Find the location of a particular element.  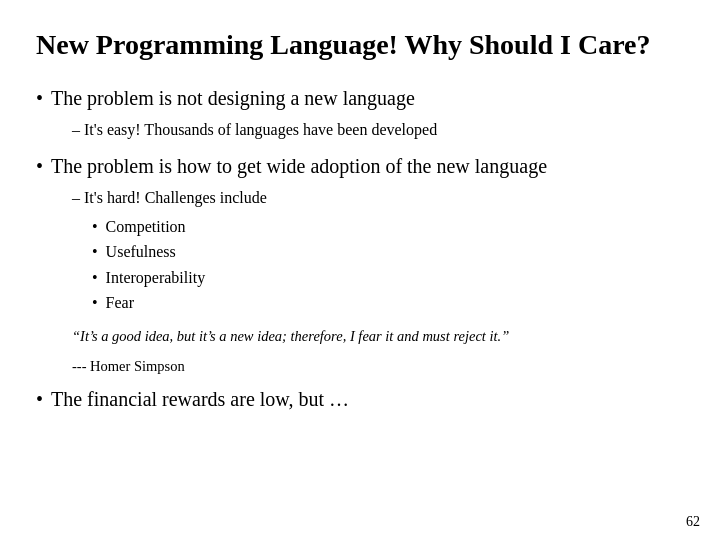

bullet-2: • The problem is how to get wide adoptio… is located at coordinates (360, 166).